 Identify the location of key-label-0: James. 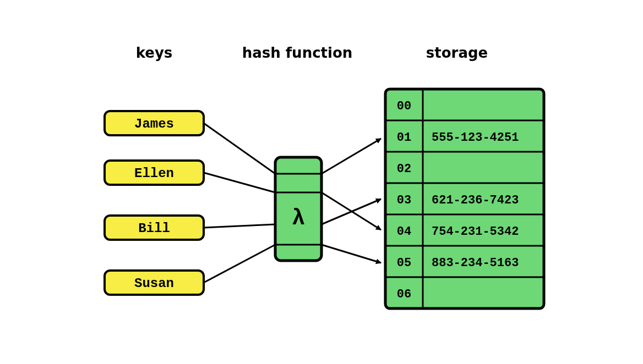
(154, 124).